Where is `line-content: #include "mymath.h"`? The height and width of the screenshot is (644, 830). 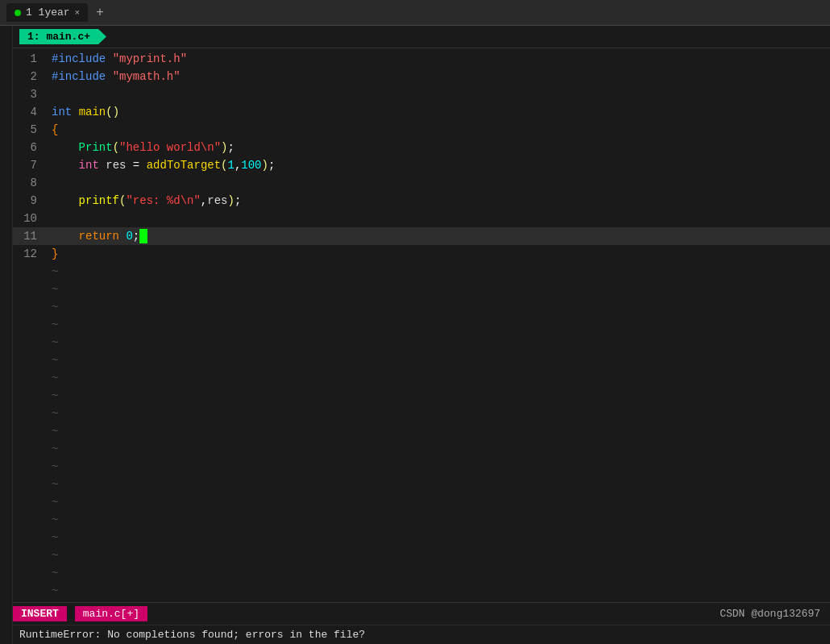
line-content: #include "mymath.h" is located at coordinates (438, 77).